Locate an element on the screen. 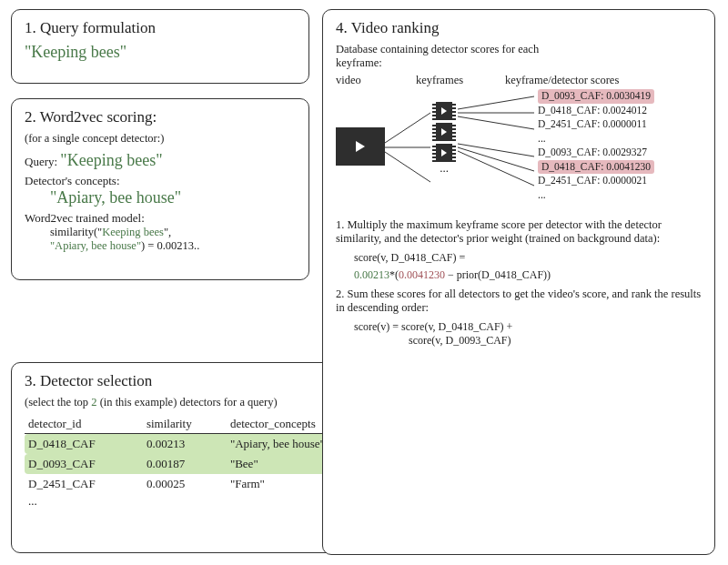  db-label: Database containing detector scores for … is located at coordinates (454, 56).